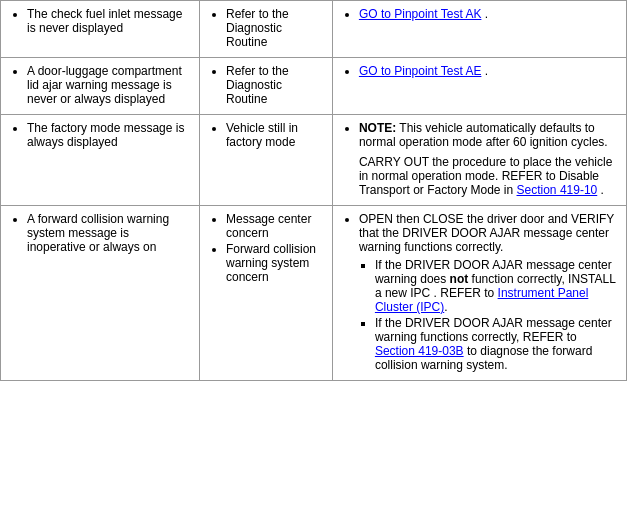 The image size is (627, 523). Describe the element at coordinates (100, 86) in the screenshot. I see `col1-condition: A door-luggage compartment lid ajar warn…` at that location.